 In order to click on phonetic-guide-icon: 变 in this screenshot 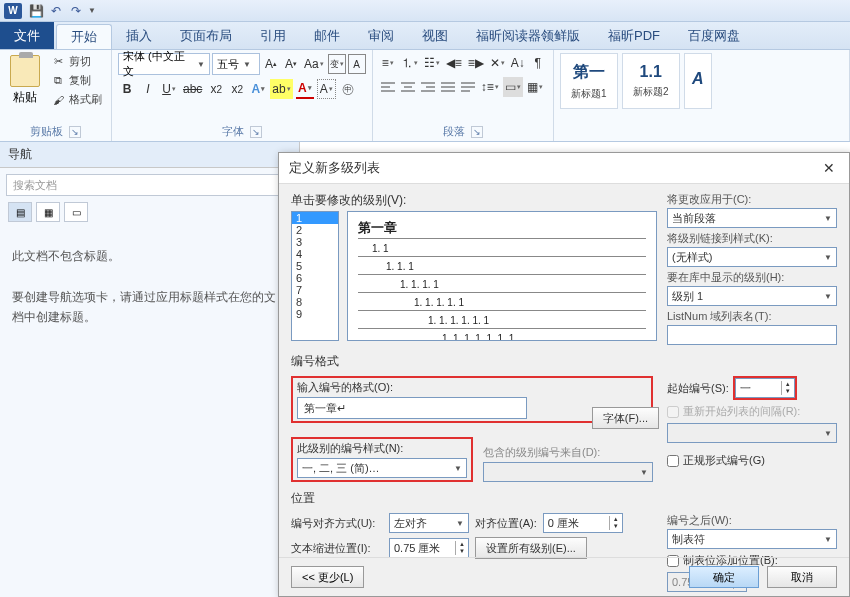, I will do `click(337, 64)`.